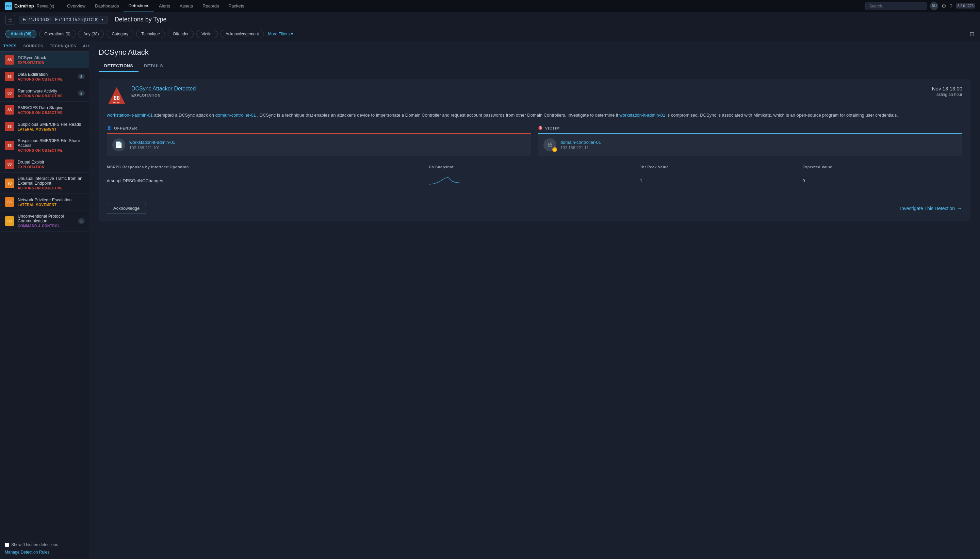  Describe the element at coordinates (51, 63) in the screenshot. I see `sidebar-item-category: EXPLOITATION` at that location.